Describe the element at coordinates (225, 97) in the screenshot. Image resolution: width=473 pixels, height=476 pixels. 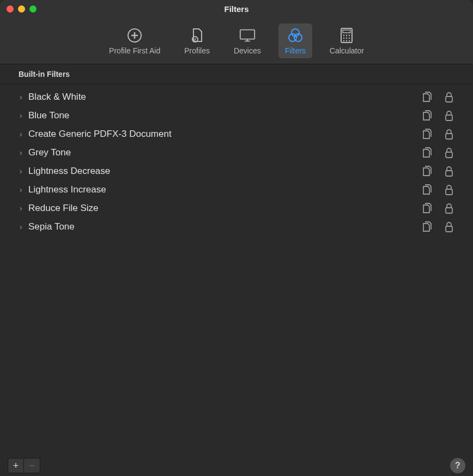
I see `filter-name: Black & White` at that location.